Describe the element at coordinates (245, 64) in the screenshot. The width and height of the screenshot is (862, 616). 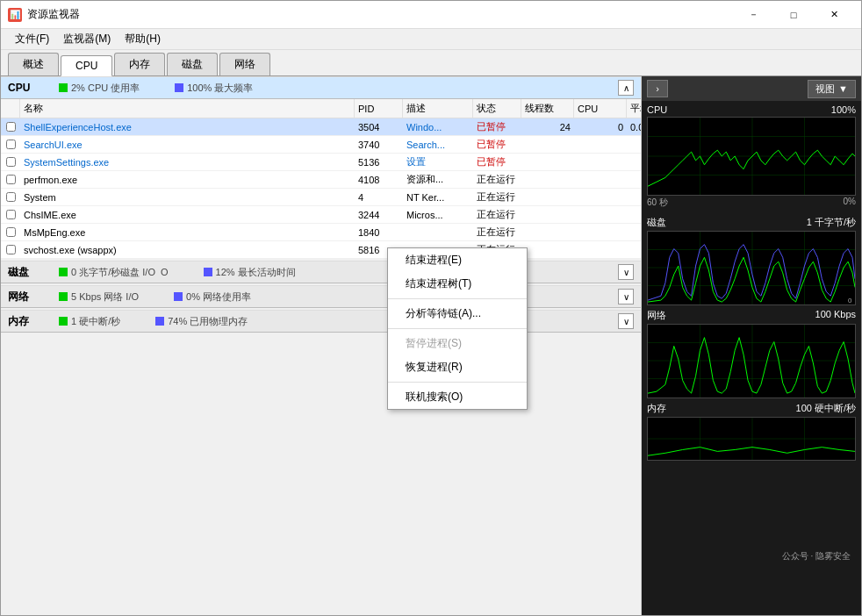
I see `tab-network: 网络` at that location.